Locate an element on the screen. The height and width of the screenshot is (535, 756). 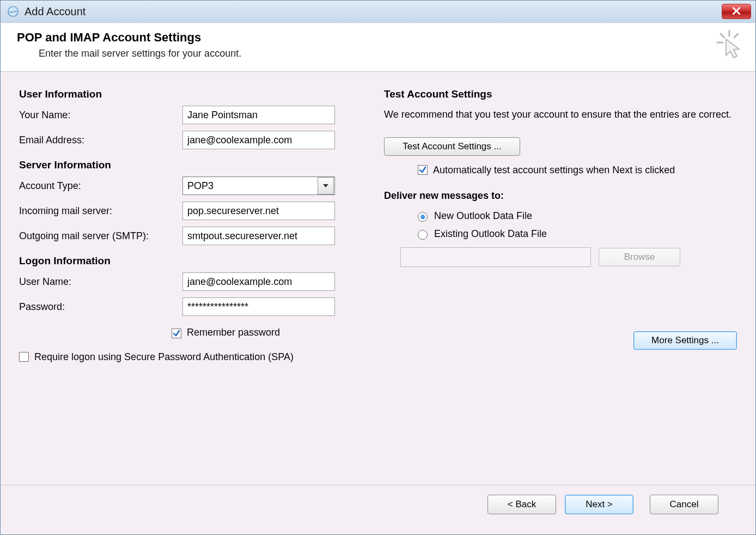
remember-password-checkbox is located at coordinates (176, 333).